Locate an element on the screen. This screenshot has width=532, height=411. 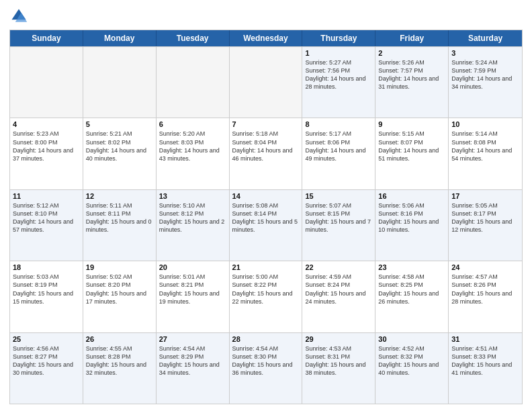
day-number: 30 is located at coordinates (412, 339).